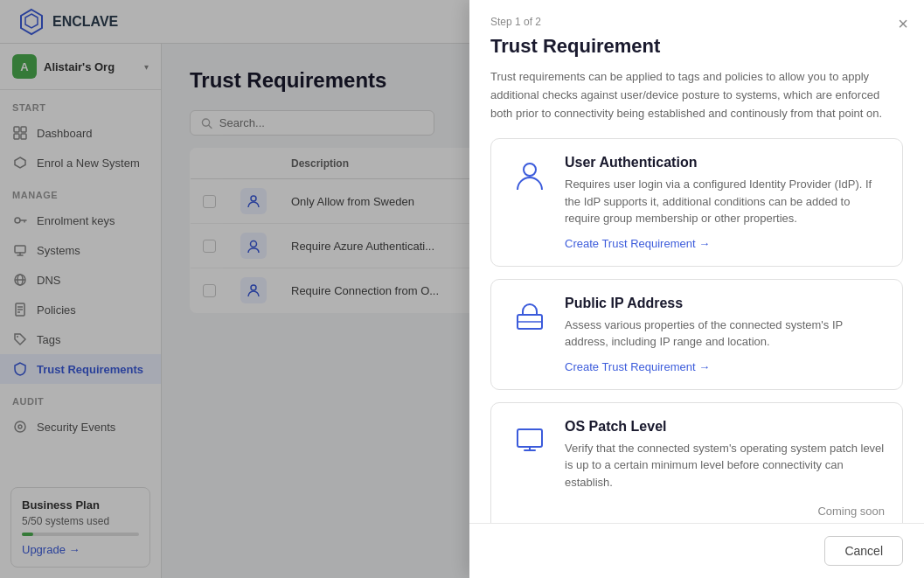  What do you see at coordinates (530, 317) in the screenshot?
I see `public-ip-icon` at bounding box center [530, 317].